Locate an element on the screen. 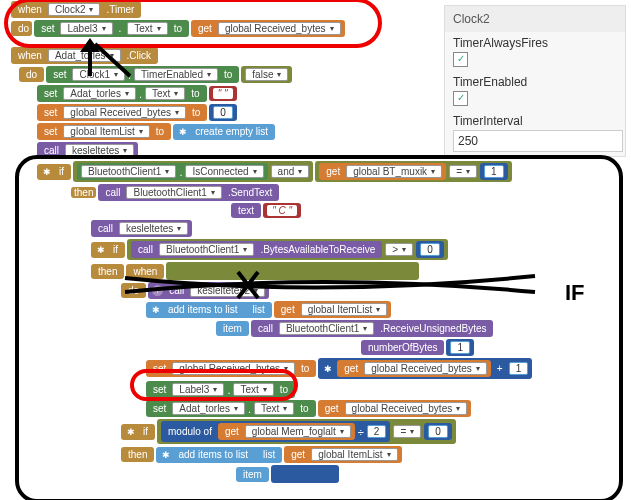 This screenshot has width=631, height=500. crossed-condition is located at coordinates (292, 271).